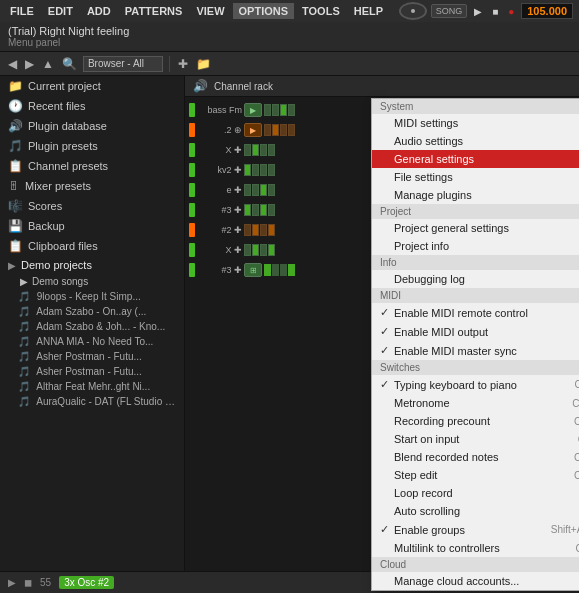 The width and height of the screenshot is (579, 593). Describe the element at coordinates (576, 422) in the screenshot. I see `shortcut-recording-precount: Ctrl+P` at that location.